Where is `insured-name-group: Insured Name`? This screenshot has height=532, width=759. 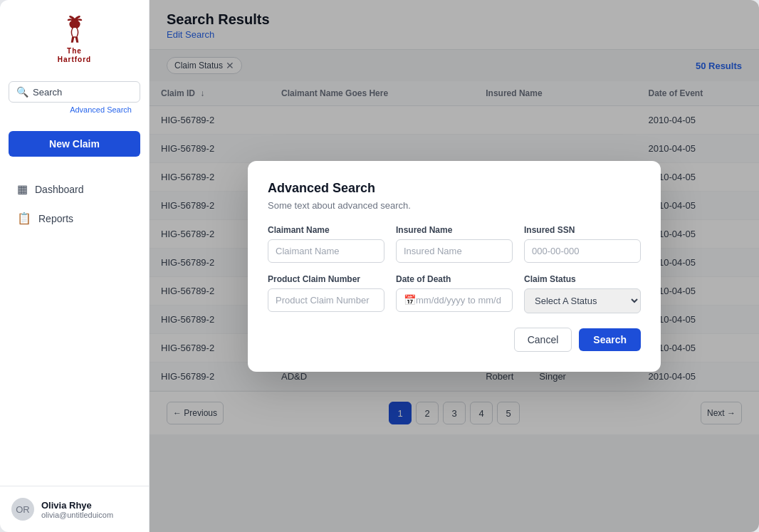 insured-name-group: Insured Name is located at coordinates (454, 244).